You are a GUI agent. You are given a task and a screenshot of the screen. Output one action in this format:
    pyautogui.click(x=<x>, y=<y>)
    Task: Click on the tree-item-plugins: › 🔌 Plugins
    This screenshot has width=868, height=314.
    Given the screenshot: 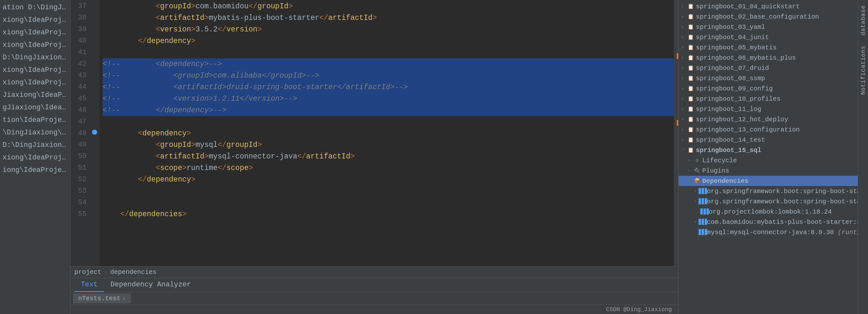 What is the action you would take?
    pyautogui.click(x=768, y=171)
    